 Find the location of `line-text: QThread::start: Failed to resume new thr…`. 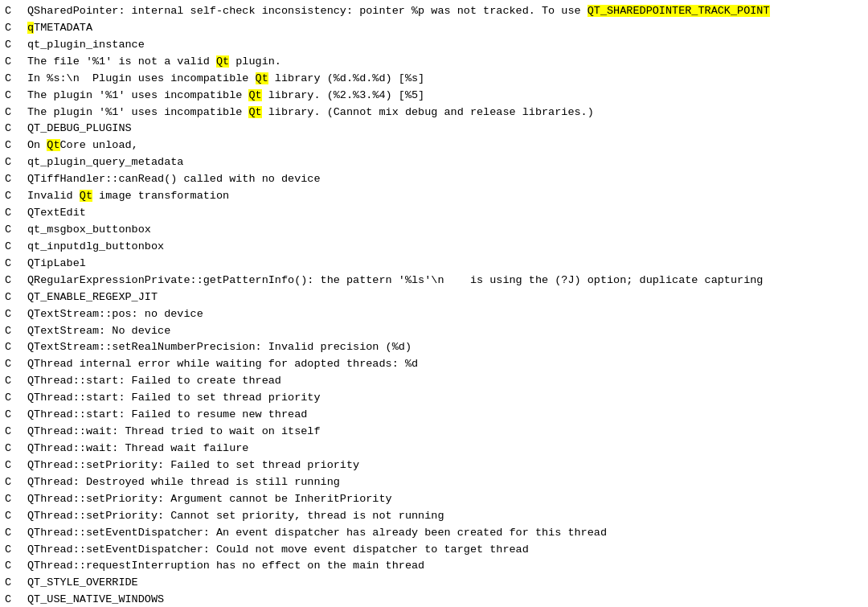

line-text: QThread::start: Failed to resume new thr… is located at coordinates (445, 415).